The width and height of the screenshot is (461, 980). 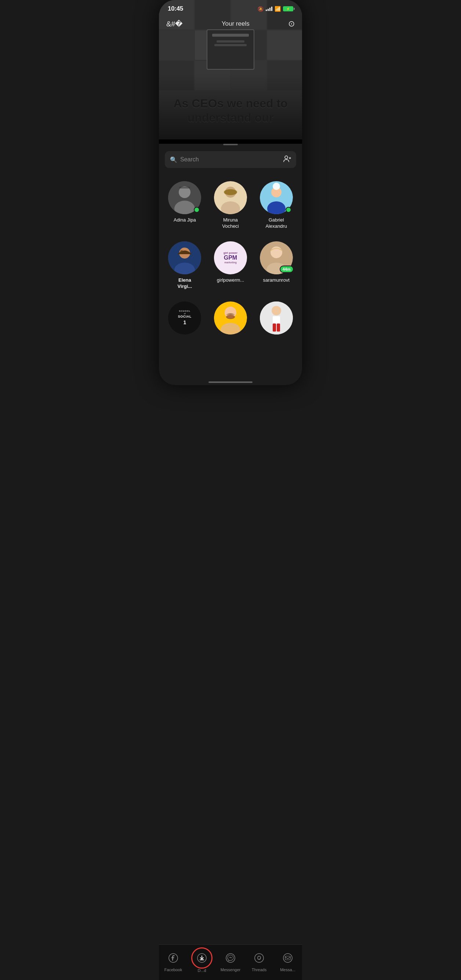 What do you see at coordinates (292, 24) in the screenshot?
I see `camera-button: ⊙` at bounding box center [292, 24].